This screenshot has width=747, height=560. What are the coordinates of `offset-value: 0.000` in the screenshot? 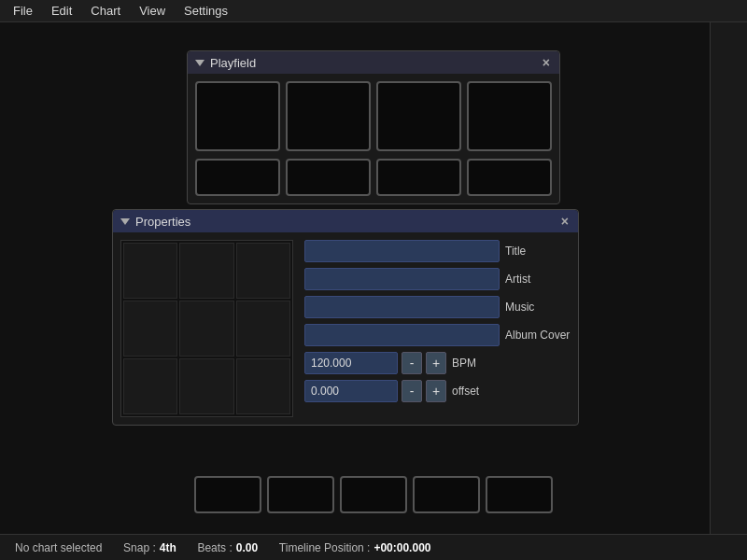 It's located at (351, 391).